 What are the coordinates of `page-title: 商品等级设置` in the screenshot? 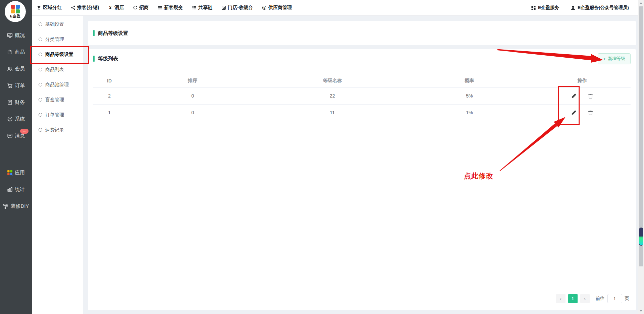 It's located at (111, 34).